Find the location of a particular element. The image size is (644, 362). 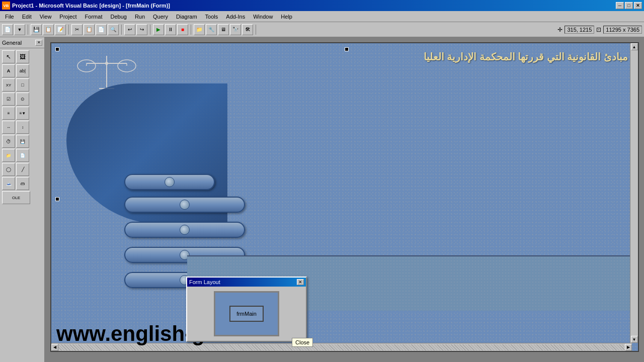

tb-add-form: 📋 is located at coordinates (48, 30).